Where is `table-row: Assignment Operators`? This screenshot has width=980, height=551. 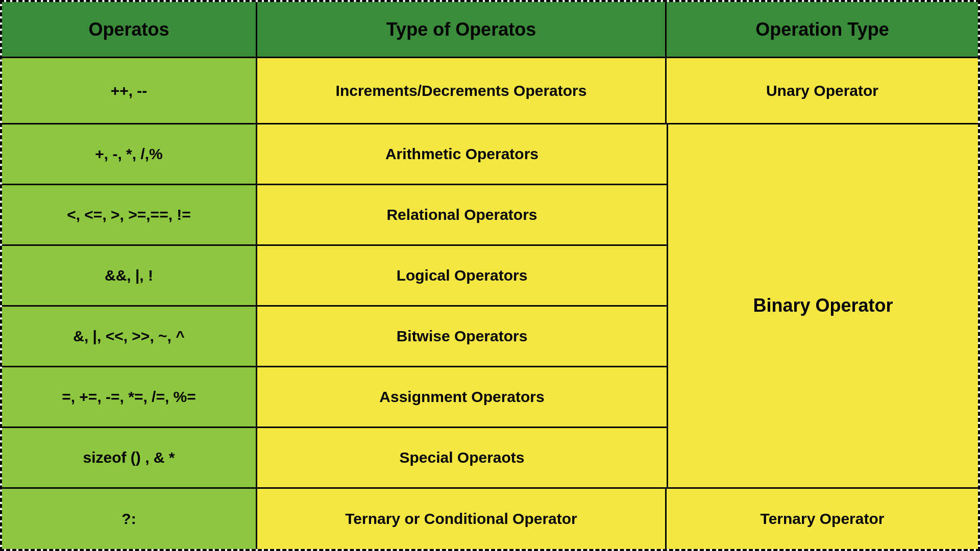
table-row: Assignment Operators is located at coordinates (462, 398).